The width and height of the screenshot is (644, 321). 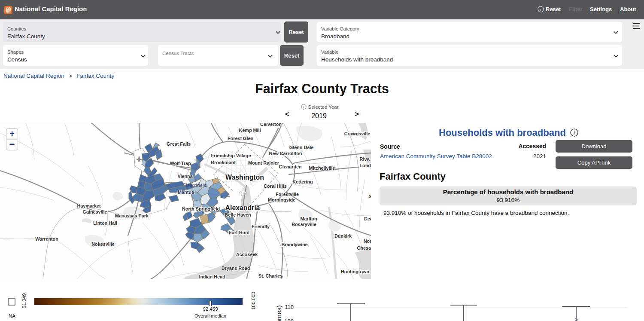 I want to click on svg-text: Brookmont, so click(x=223, y=162).